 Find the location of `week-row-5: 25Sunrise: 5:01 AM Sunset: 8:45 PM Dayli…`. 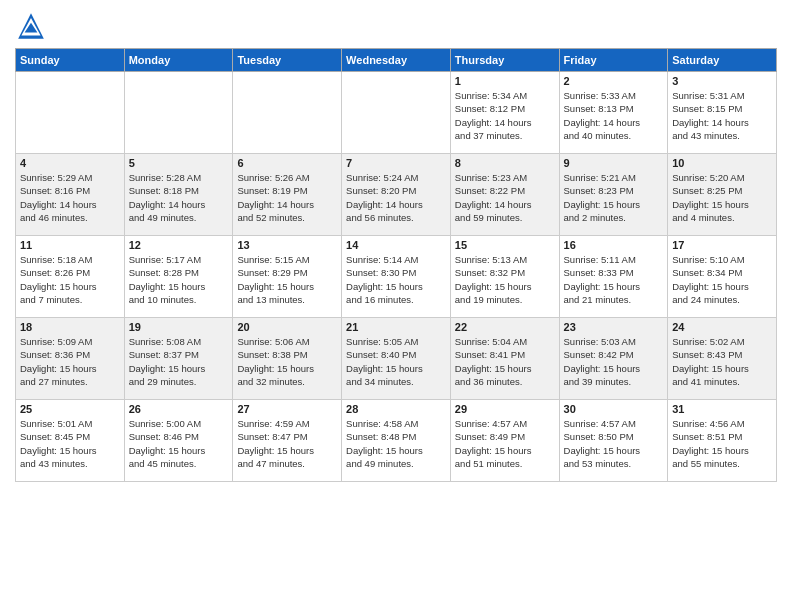

week-row-5: 25Sunrise: 5:01 AM Sunset: 8:45 PM Dayli… is located at coordinates (396, 441).